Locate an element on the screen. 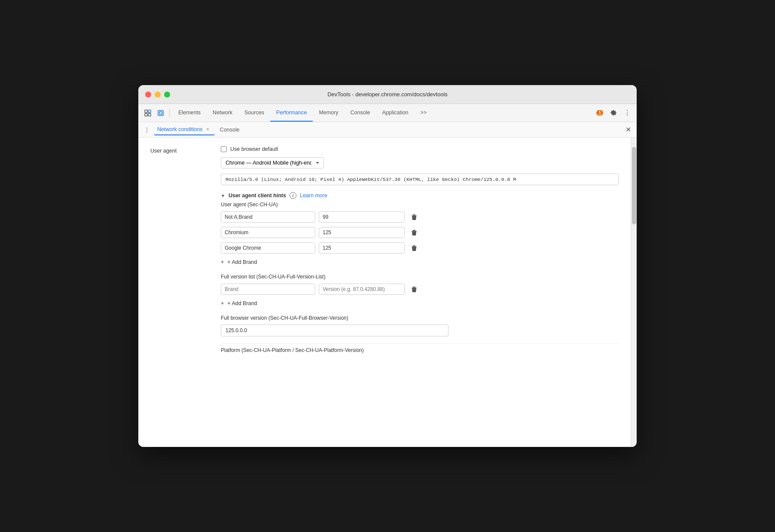 The width and height of the screenshot is (775, 532). ua-string-input is located at coordinates (420, 180).